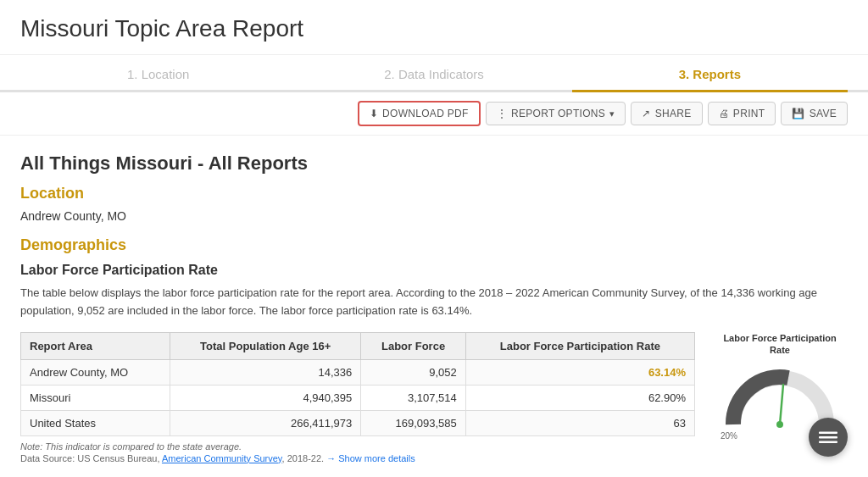  What do you see at coordinates (556, 114) in the screenshot?
I see `report-options-button: ⋮ Report Options ▾` at bounding box center [556, 114].